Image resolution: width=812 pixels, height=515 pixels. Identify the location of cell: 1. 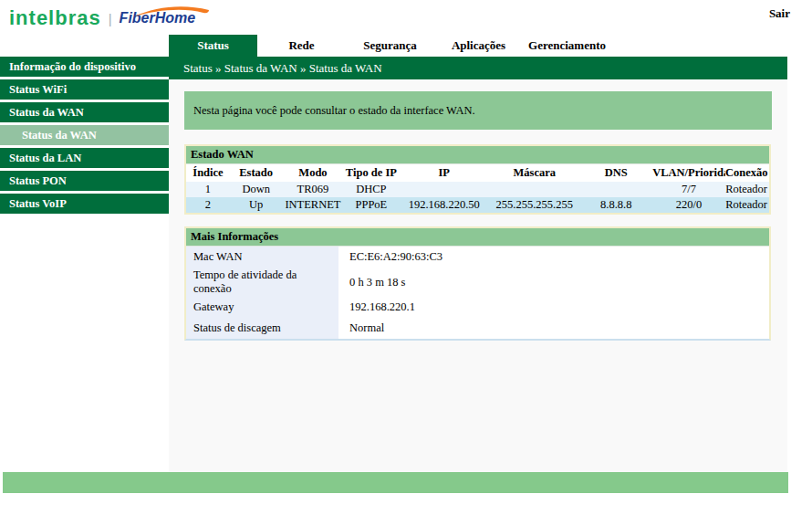
(208, 190).